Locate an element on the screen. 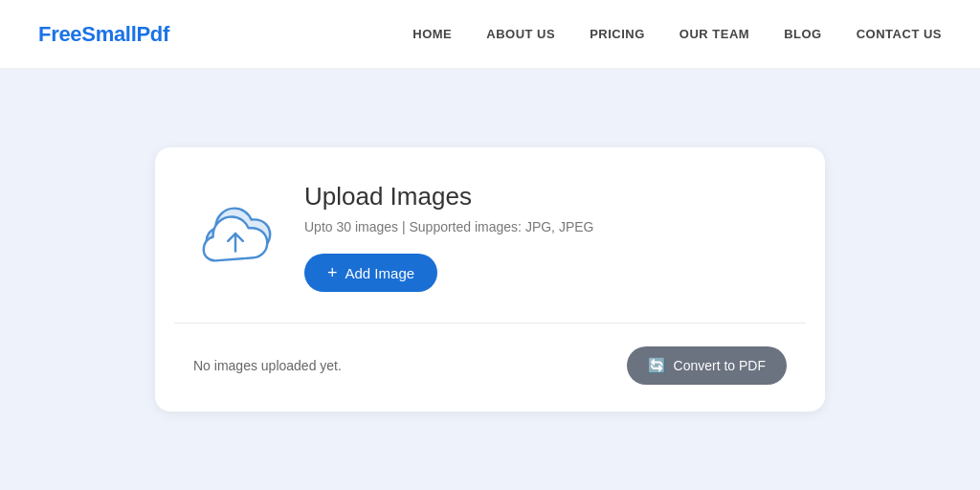 This screenshot has height=490, width=980. upload-subtitle: Upto 30 images | Supported images: JPG, … is located at coordinates (546, 227).